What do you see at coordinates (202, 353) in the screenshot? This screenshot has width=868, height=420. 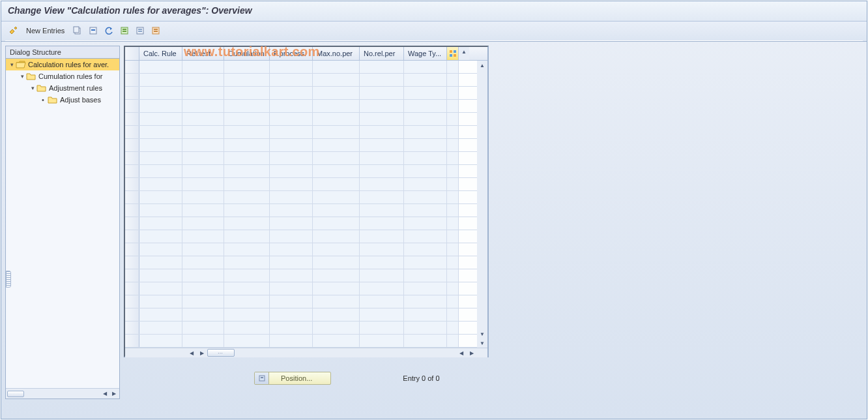 I see `scroll-right-step-icon: ▶` at bounding box center [202, 353].